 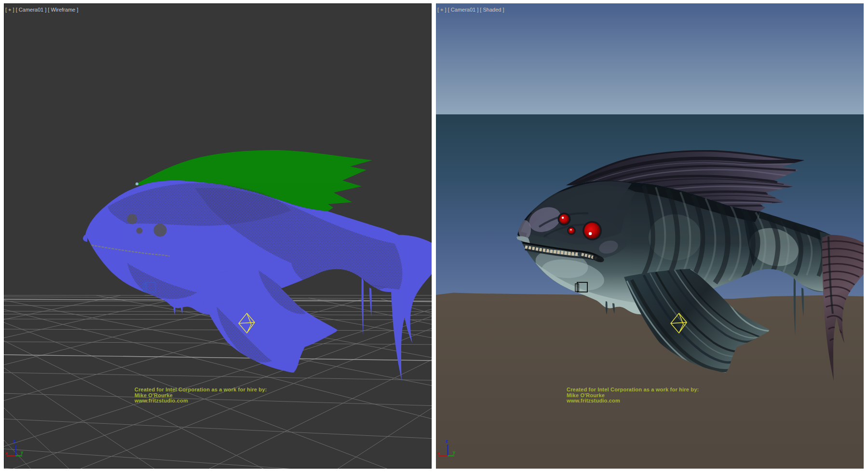 I want to click on svg-text: [ + ] [ Camera01 ] [ Shaded ], so click(x=471, y=10).